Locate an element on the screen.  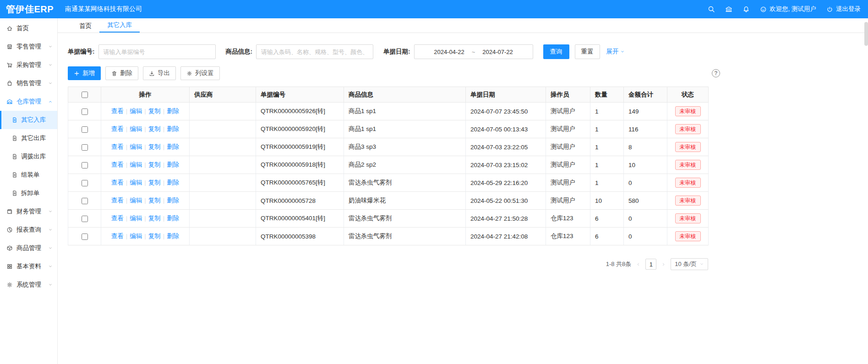
add-button: 新增 is located at coordinates (84, 73).